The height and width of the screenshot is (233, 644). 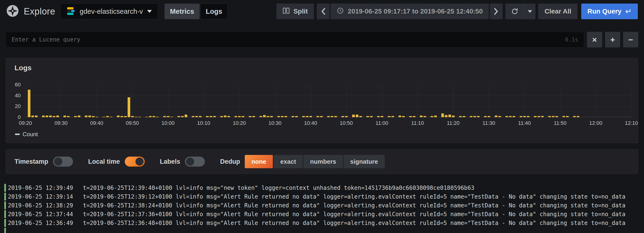 I want to click on remove-query-button: ×, so click(x=594, y=39).